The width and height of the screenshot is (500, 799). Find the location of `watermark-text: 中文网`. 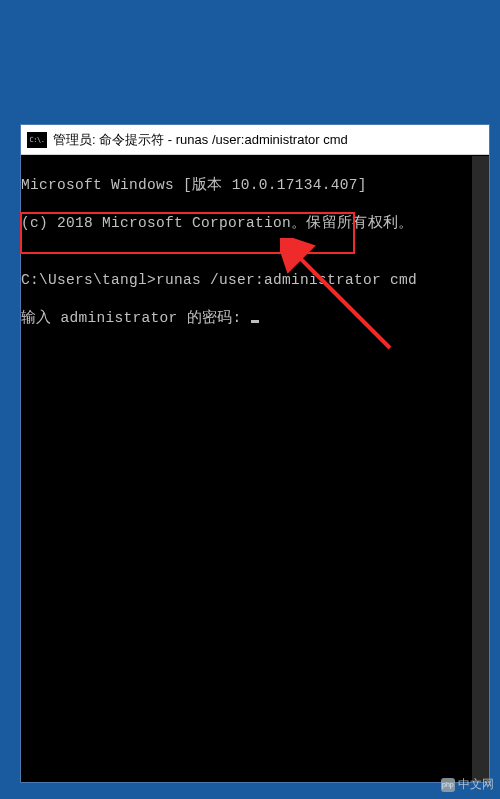

watermark-text: 中文网 is located at coordinates (476, 784).